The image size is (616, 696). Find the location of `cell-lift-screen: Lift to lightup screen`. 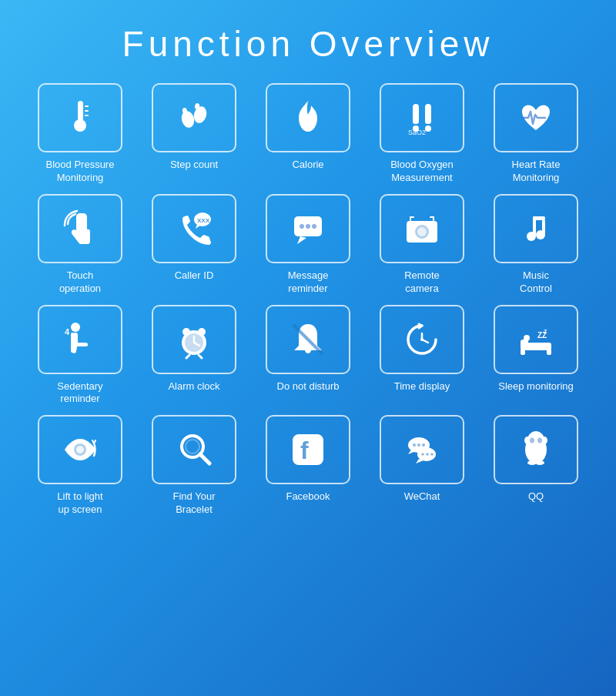

cell-lift-screen: Lift to lightup screen is located at coordinates (80, 466).